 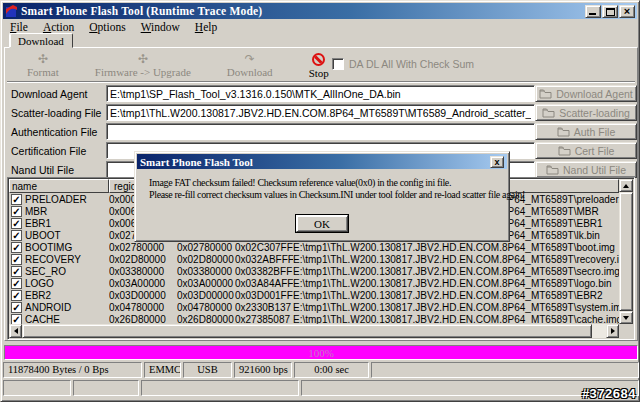 What do you see at coordinates (338, 64) in the screenshot?
I see `checkbox-icon` at bounding box center [338, 64].